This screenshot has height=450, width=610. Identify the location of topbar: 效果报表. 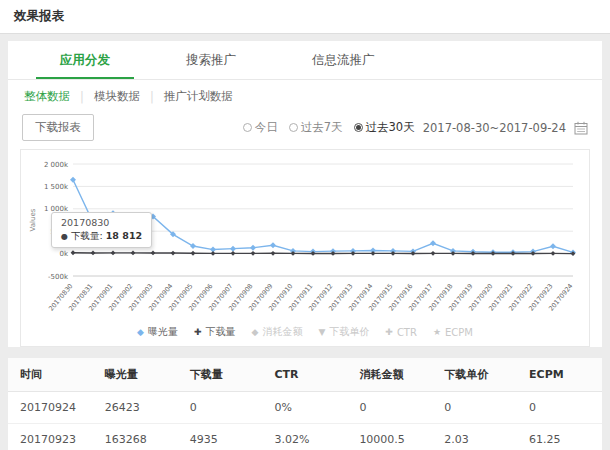
(305, 17).